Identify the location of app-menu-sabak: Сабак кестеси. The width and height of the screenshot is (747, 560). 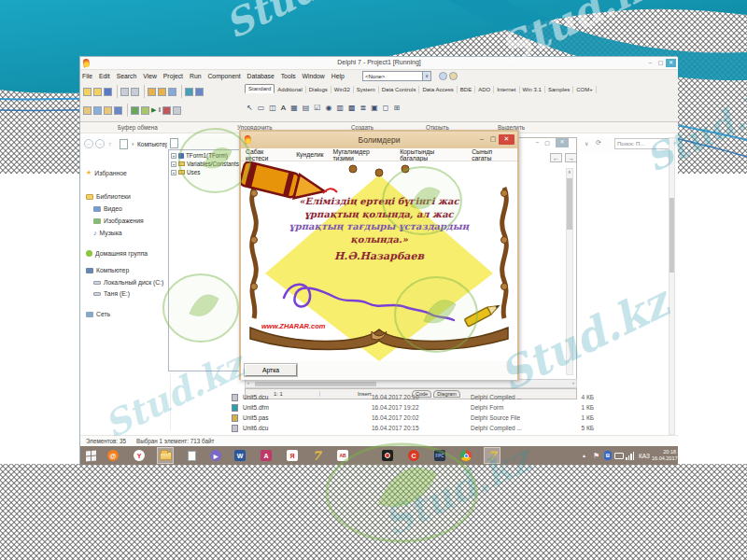
(266, 155).